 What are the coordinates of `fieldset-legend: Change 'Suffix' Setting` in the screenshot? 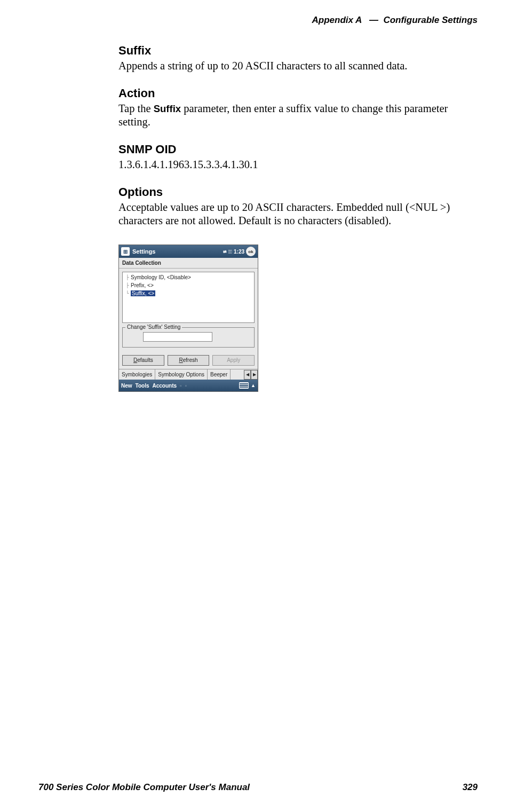 It's located at (154, 327).